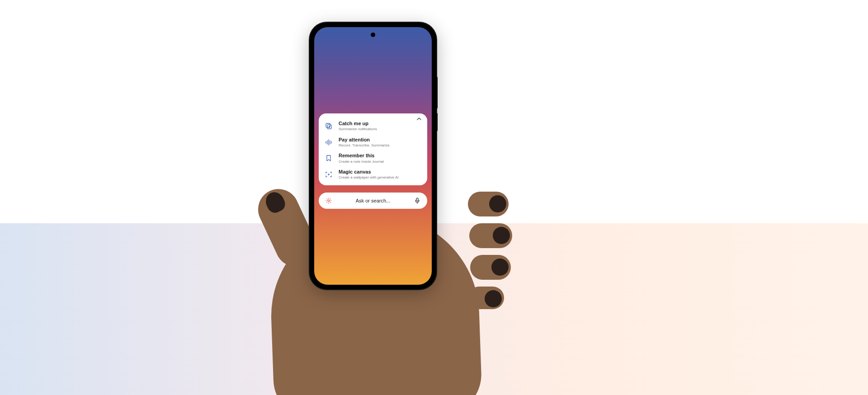 The height and width of the screenshot is (395, 868). I want to click on camera-notch, so click(373, 35).